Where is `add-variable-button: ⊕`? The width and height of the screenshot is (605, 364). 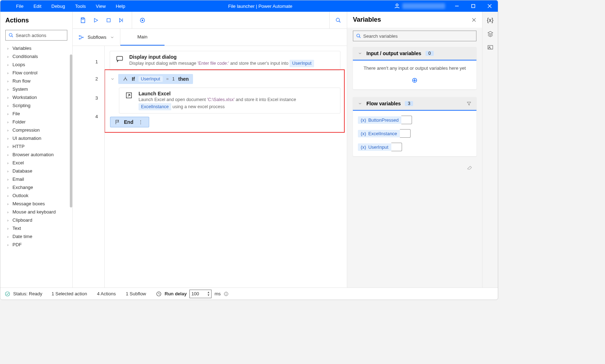
add-variable-button: ⊕ is located at coordinates (414, 80).